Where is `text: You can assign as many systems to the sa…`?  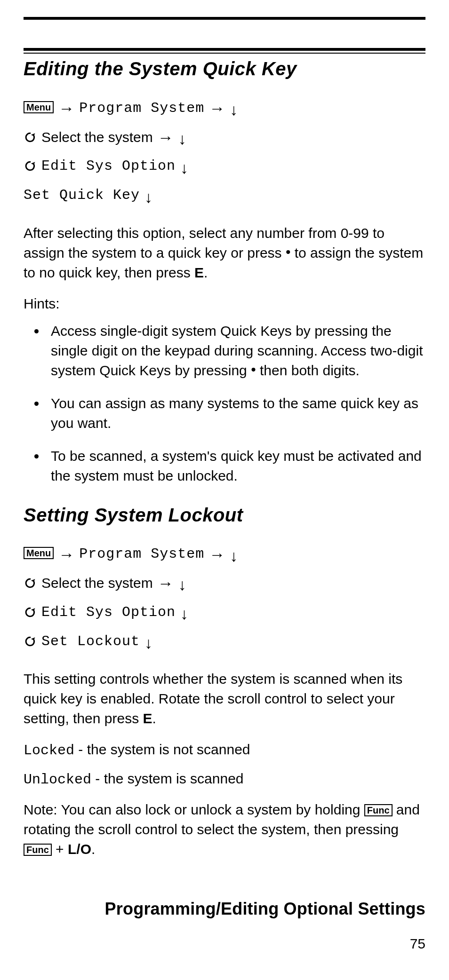
text: You can assign as many systems to the sa… is located at coordinates (234, 413).